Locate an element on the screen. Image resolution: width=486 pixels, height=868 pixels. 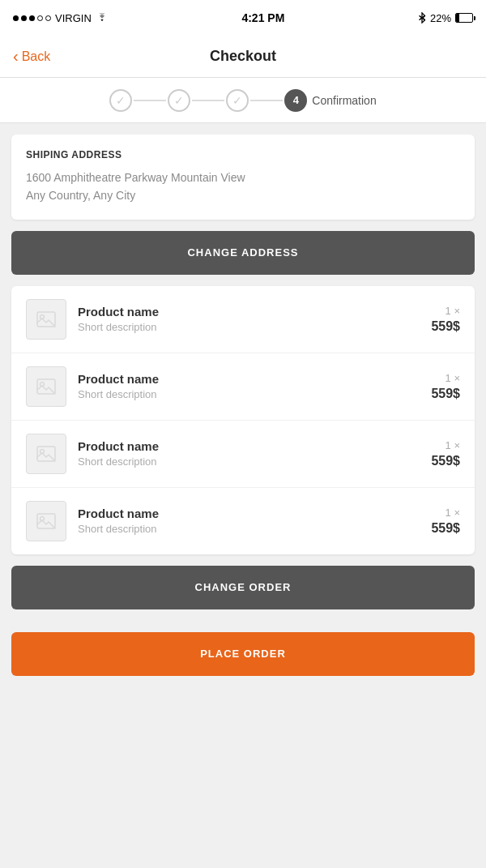
product-pricing-4: 1 × 559$ is located at coordinates (446, 521).